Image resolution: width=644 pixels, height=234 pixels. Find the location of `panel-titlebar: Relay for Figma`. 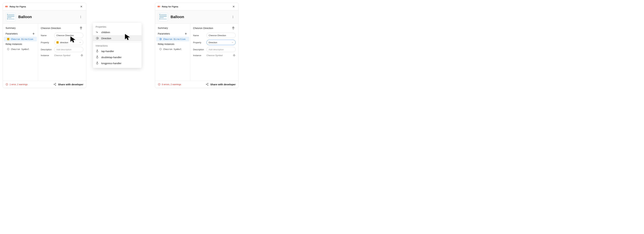

panel-titlebar: Relay for Figma is located at coordinates (44, 6).